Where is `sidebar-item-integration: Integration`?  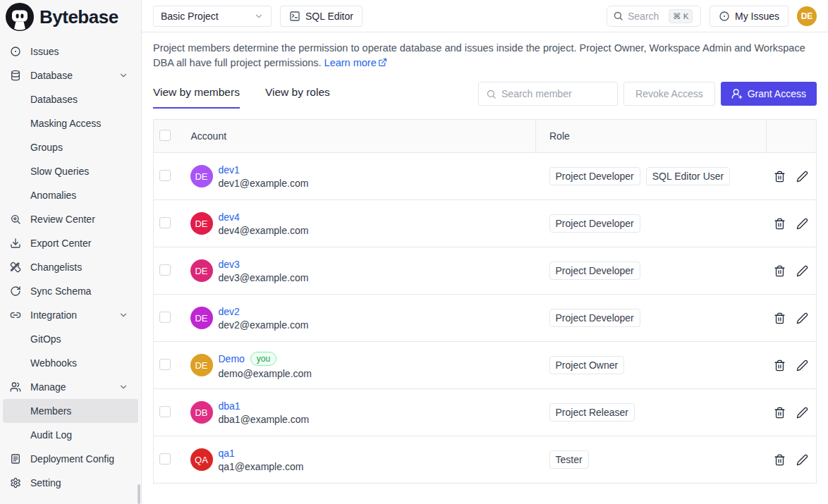
sidebar-item-integration: Integration is located at coordinates (71, 315).